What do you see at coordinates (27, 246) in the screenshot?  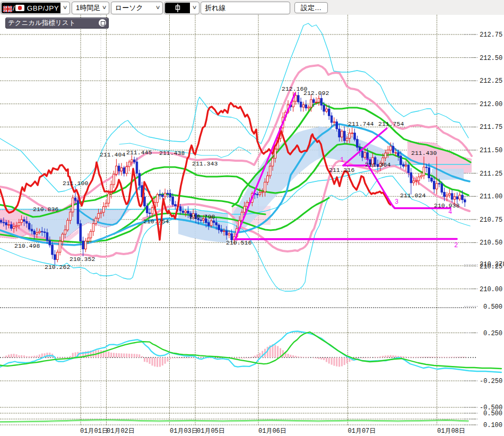 I see `svg-text: 210.498` at bounding box center [27, 246].